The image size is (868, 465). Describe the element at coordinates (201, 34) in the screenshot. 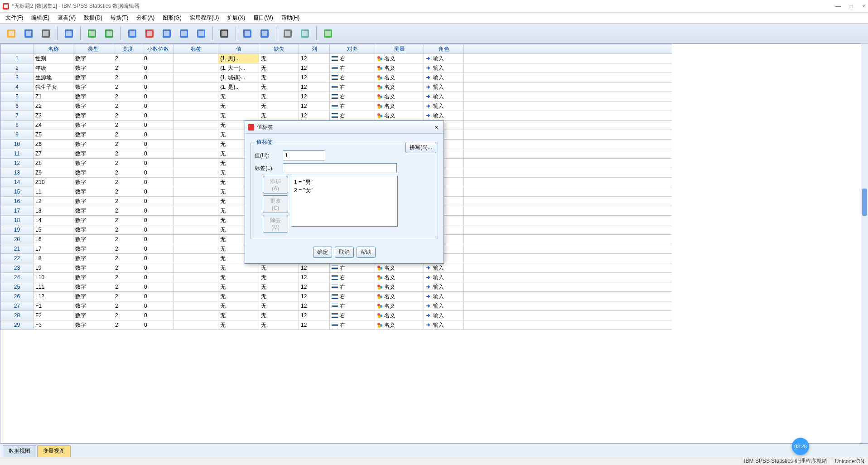

I see `toolbar-weight-icon` at that location.